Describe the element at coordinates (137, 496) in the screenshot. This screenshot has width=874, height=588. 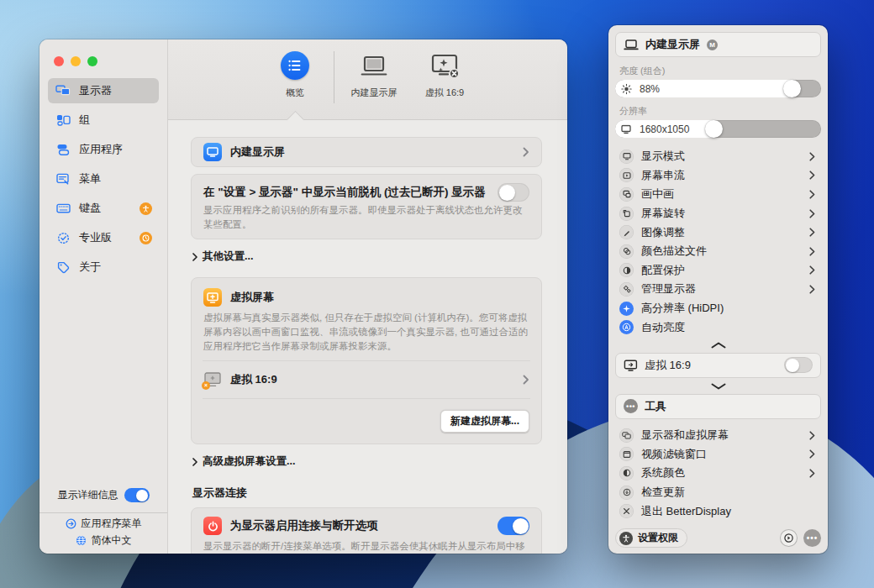
I see `show-details-toggle` at that location.